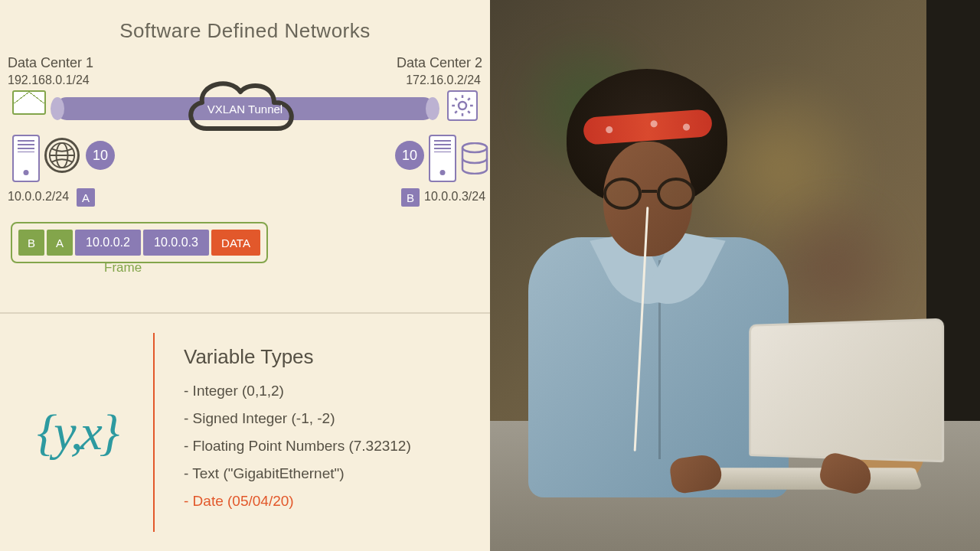  Describe the element at coordinates (297, 474) in the screenshot. I see `var-item-text: - Text ("GigabitEthernet")` at that location.